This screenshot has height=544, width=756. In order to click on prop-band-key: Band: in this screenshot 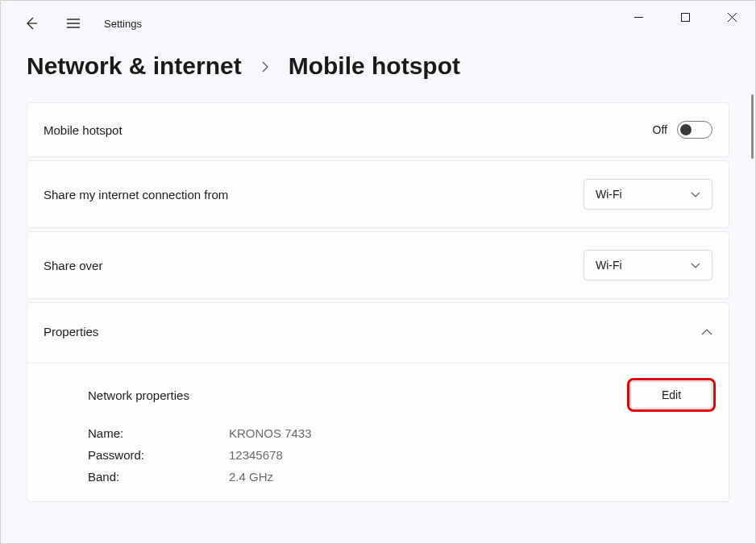, I will do `click(158, 477)`.